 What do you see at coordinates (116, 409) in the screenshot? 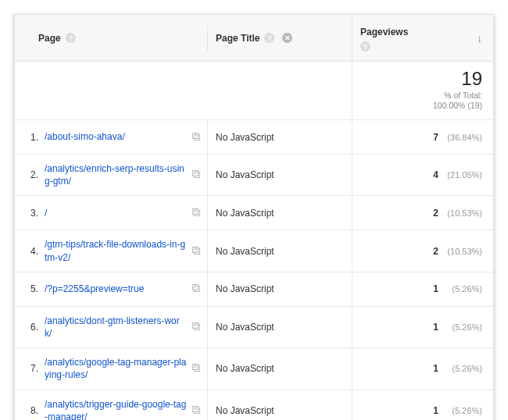
I see `page-link: /analytics/trigger-guide-google-tag-mana…` at bounding box center [116, 409].